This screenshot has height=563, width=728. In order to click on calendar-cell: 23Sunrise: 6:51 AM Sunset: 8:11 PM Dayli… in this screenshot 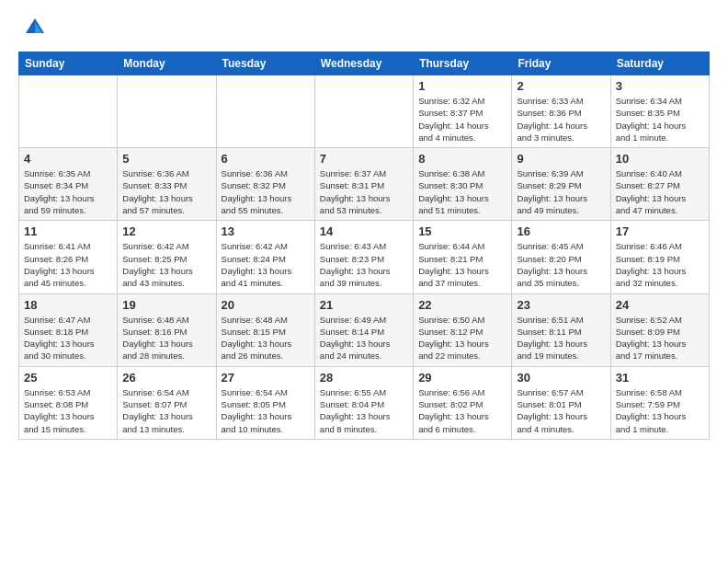, I will do `click(561, 329)`.